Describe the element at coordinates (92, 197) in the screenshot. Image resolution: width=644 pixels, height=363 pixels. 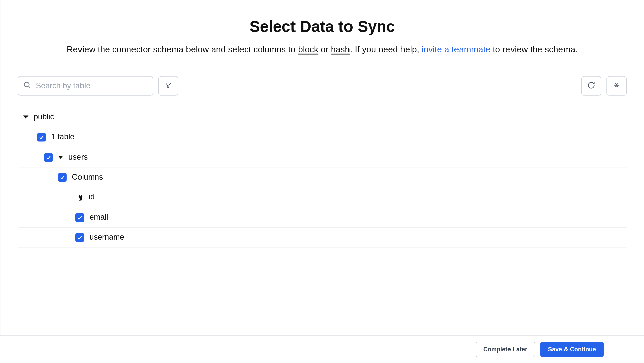
I see `column-id-label: id` at that location.